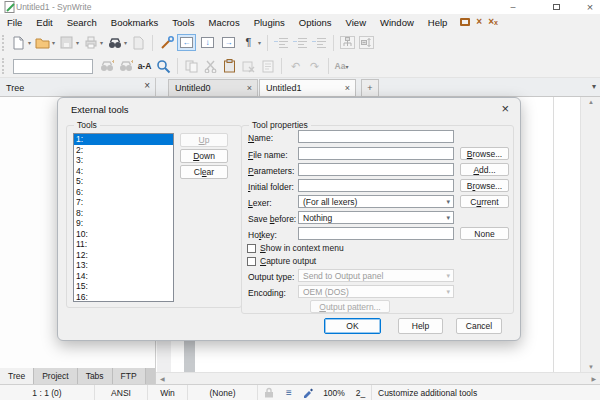  What do you see at coordinates (138, 42) in the screenshot?
I see `print-preview-button` at bounding box center [138, 42].